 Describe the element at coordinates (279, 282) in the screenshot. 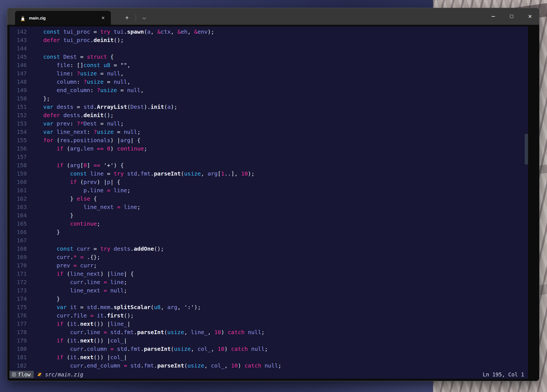

I see `code-text: curr.line = line;` at that location.